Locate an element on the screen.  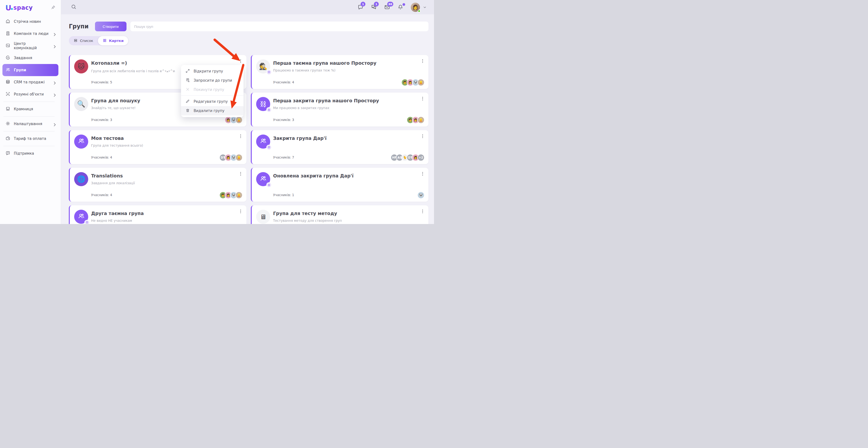
sidebar-item-label: Центр комунікацій is located at coordinates (31, 46).